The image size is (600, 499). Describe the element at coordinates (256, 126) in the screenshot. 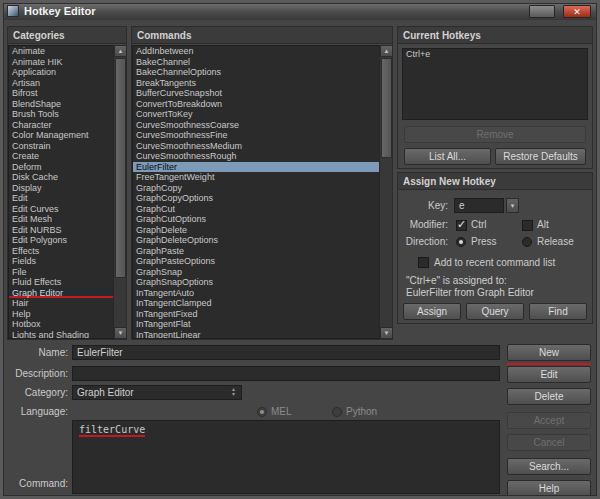

I see `command-item: CurveSmoothnessCoarse` at that location.